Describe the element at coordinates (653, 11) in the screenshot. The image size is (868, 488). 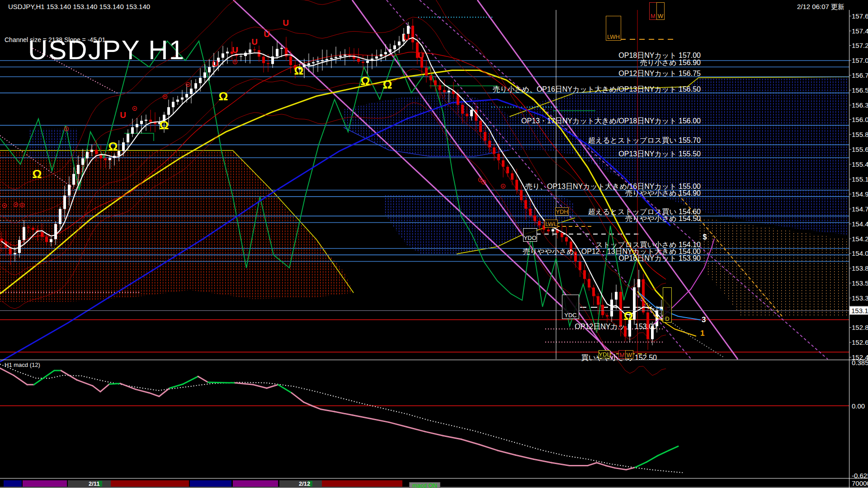
I see `period-label-box-m: M` at that location.